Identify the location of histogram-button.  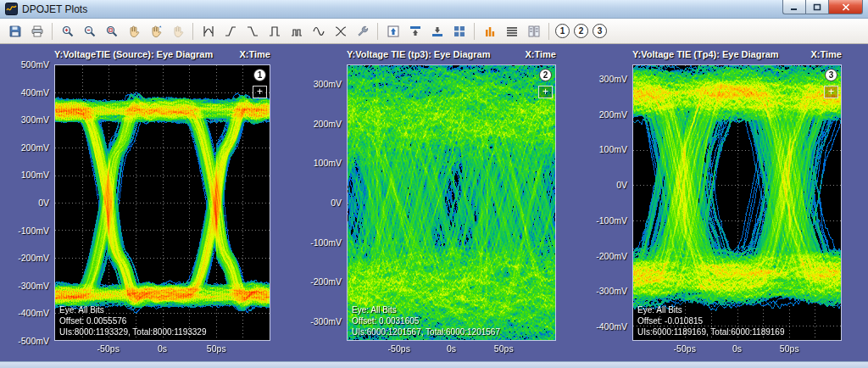
(490, 31).